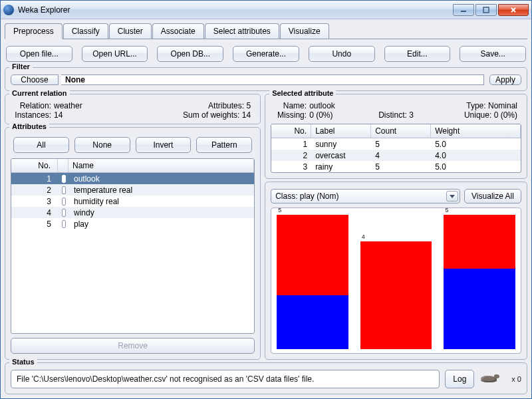  I want to click on log-button: Log, so click(460, 379).